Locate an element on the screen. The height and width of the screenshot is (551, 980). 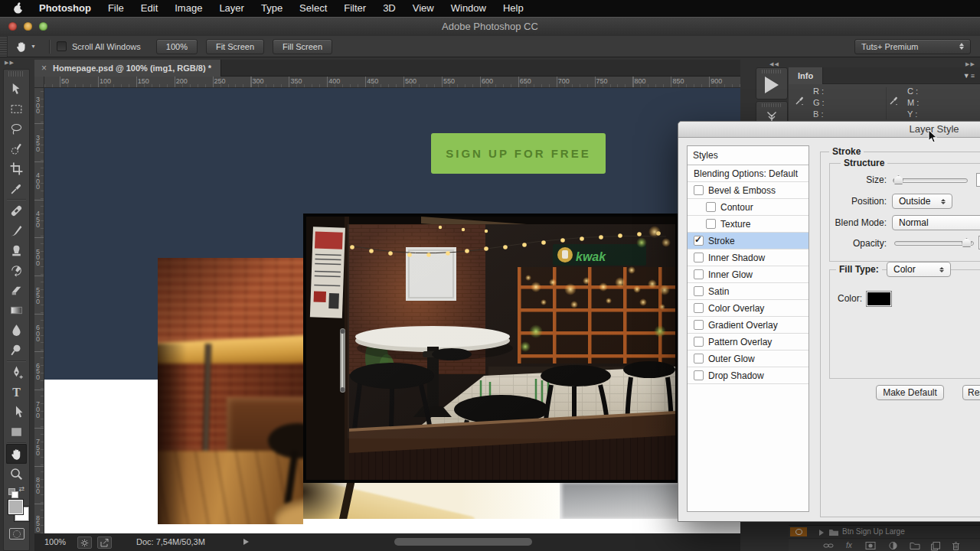
menu-help: Help is located at coordinates (513, 8).